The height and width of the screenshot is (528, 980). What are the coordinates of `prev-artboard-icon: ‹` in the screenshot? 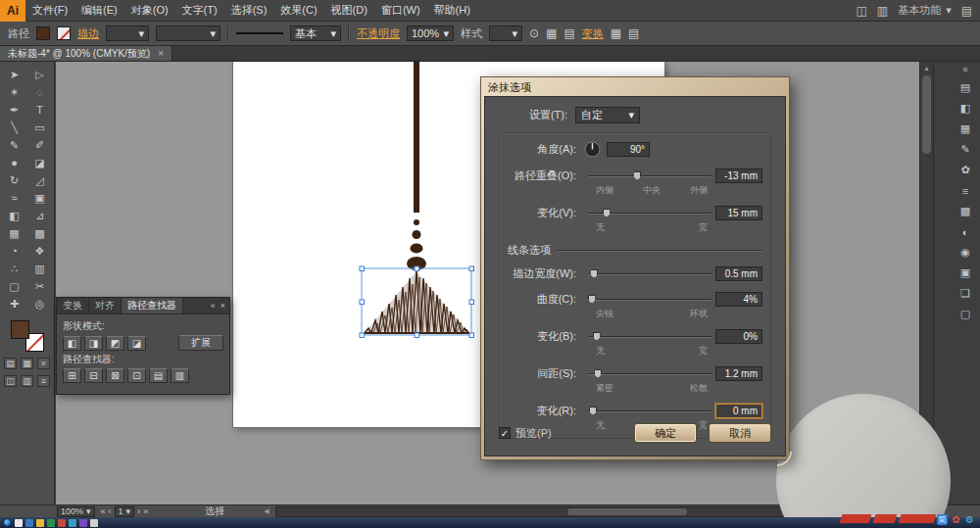 It's located at (110, 511).